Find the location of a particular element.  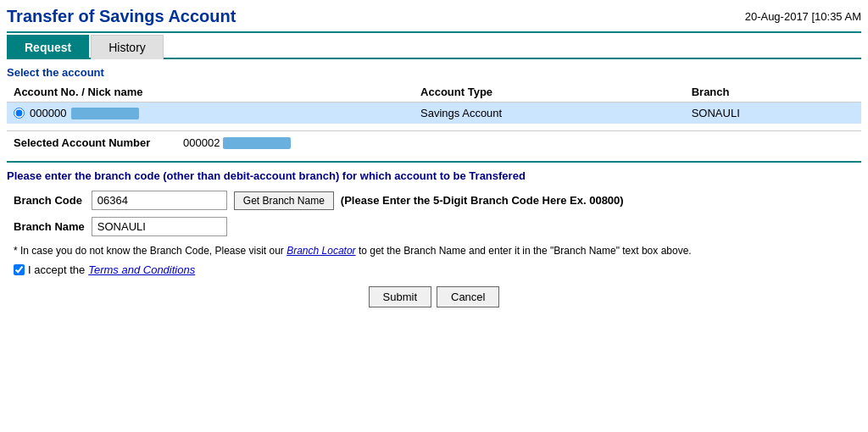

account-table: Account No. / Nick name Account Type Bra… is located at coordinates (434, 103).